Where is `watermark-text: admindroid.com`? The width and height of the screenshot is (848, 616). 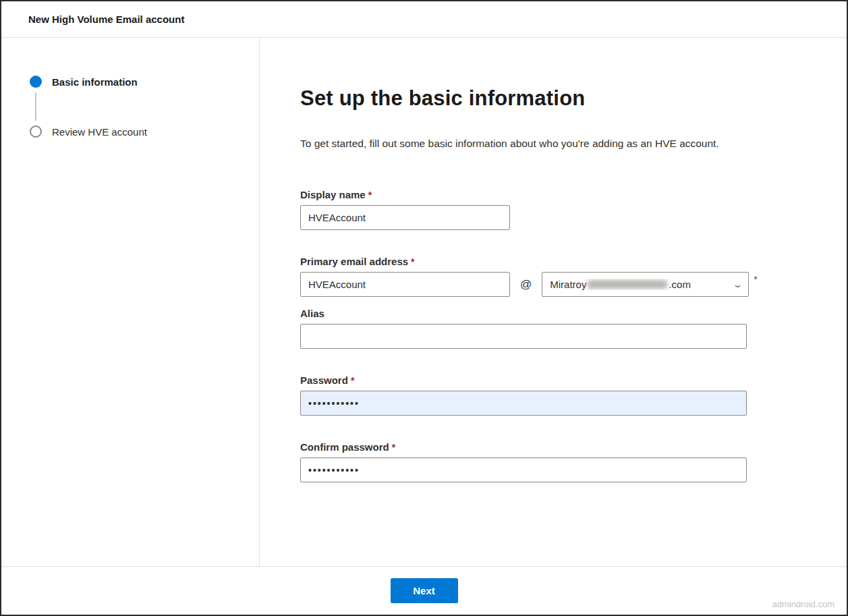
watermark-text: admindroid.com is located at coordinates (804, 605).